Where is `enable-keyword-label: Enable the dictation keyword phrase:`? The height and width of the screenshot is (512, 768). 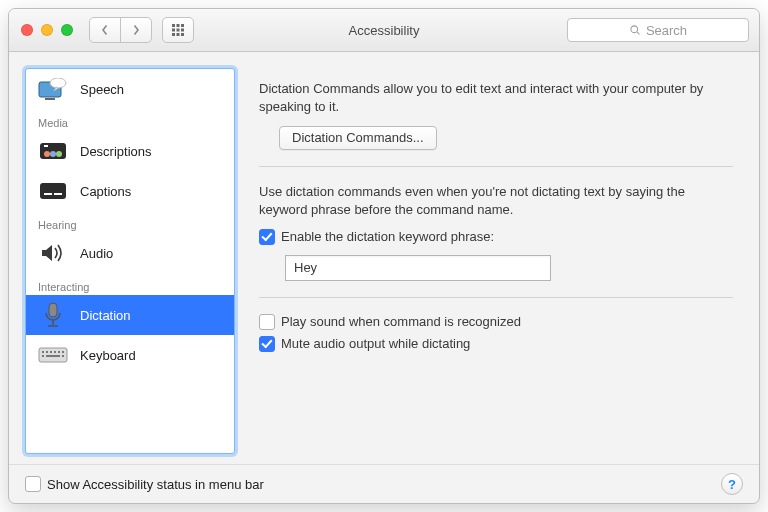 enable-keyword-label: Enable the dictation keyword phrase: is located at coordinates (388, 236).